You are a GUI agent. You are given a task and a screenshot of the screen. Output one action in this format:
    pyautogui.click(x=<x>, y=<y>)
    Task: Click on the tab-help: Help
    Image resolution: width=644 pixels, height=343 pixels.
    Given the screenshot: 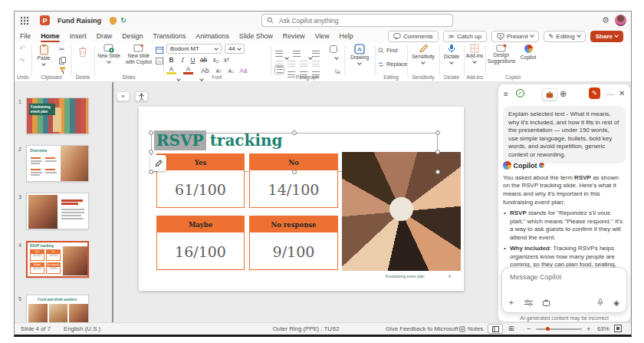 What is the action you would take?
    pyautogui.click(x=347, y=36)
    